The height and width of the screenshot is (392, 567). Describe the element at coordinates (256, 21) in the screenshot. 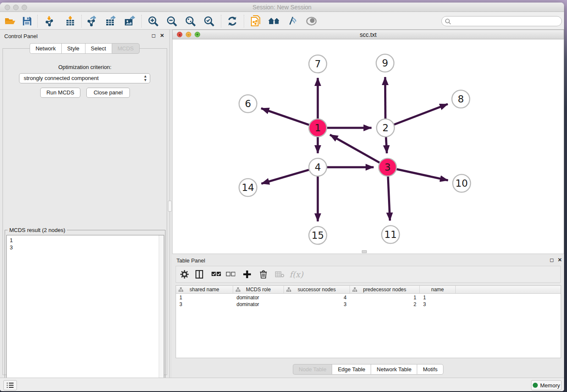

I see `network-file-button` at that location.